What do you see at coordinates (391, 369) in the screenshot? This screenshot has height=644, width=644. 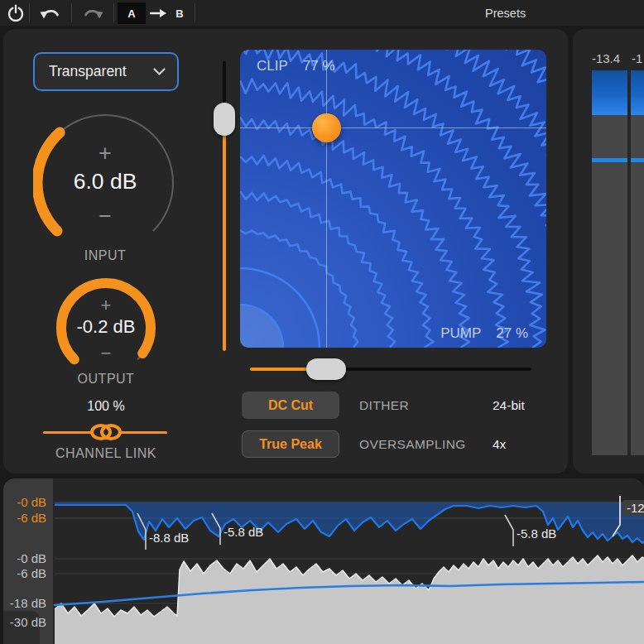 I see `pad-horizontal-slider` at bounding box center [391, 369].